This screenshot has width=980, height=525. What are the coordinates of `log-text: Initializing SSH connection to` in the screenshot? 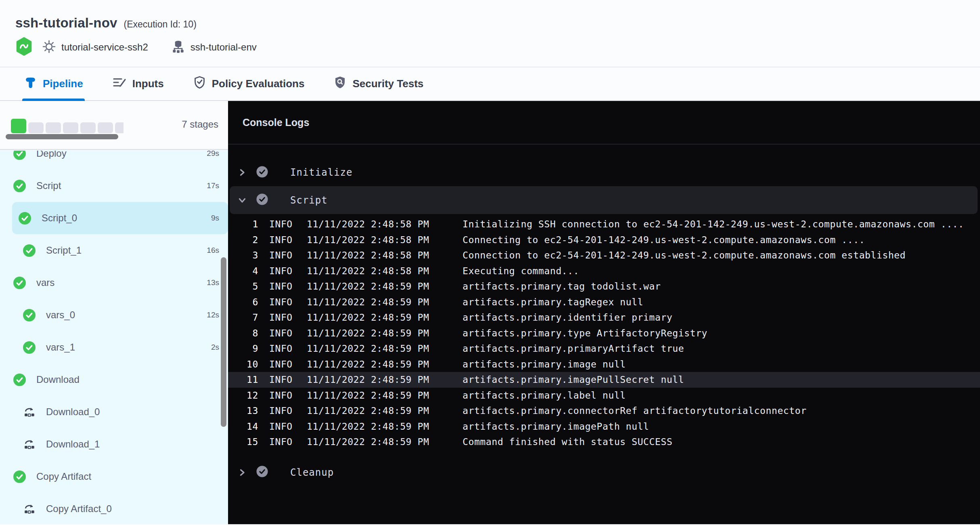 It's located at (553, 224).